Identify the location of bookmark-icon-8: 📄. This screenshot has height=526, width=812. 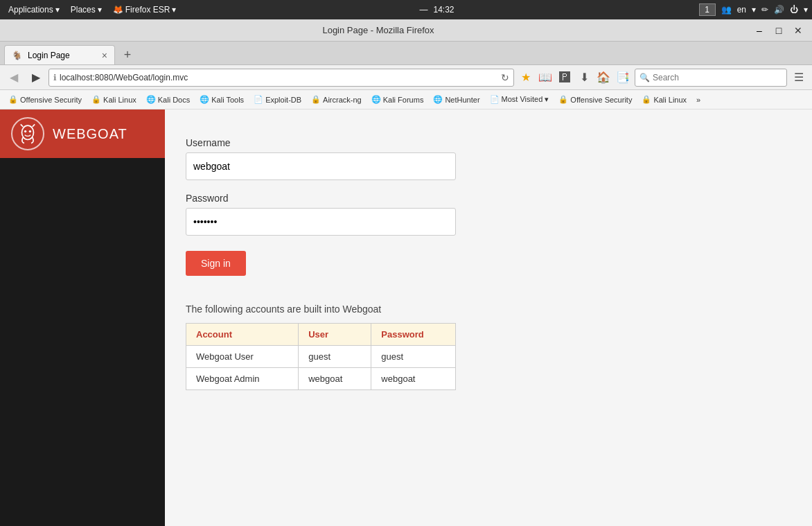
(495, 100).